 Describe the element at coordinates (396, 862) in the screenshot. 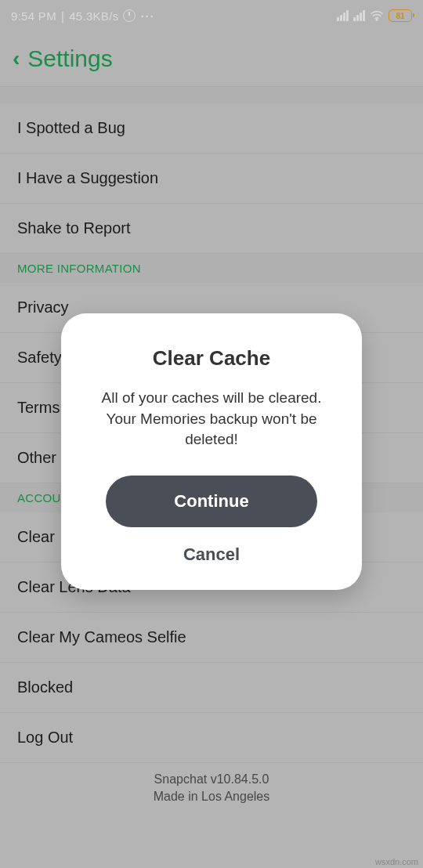

I see `watermark: wsxdn.com` at that location.